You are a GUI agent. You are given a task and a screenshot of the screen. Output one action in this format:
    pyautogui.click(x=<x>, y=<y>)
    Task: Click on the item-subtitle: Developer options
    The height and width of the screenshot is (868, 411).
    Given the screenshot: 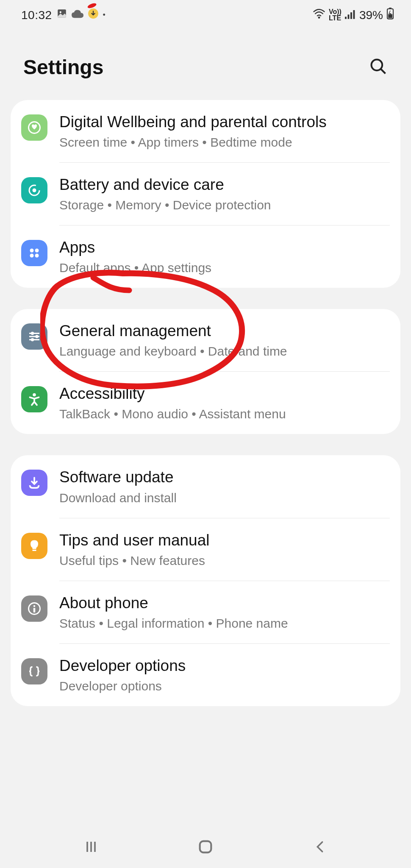 What is the action you would take?
    pyautogui.click(x=225, y=686)
    